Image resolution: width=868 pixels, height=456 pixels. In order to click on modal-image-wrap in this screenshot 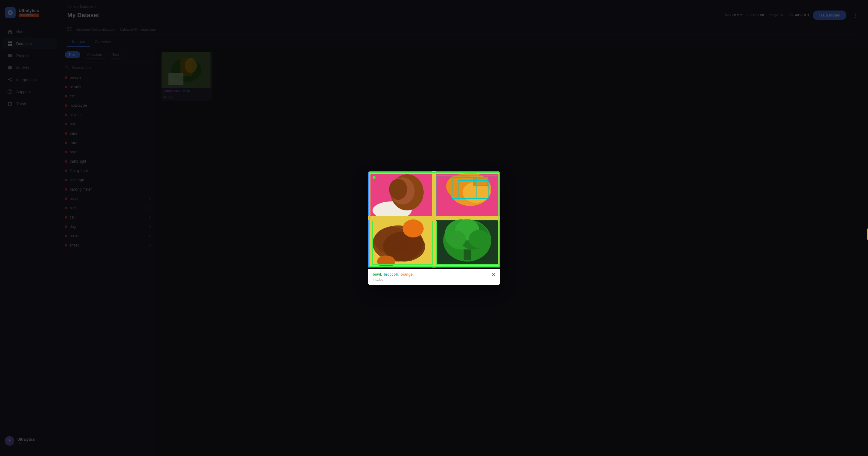, I will do `click(434, 220)`.